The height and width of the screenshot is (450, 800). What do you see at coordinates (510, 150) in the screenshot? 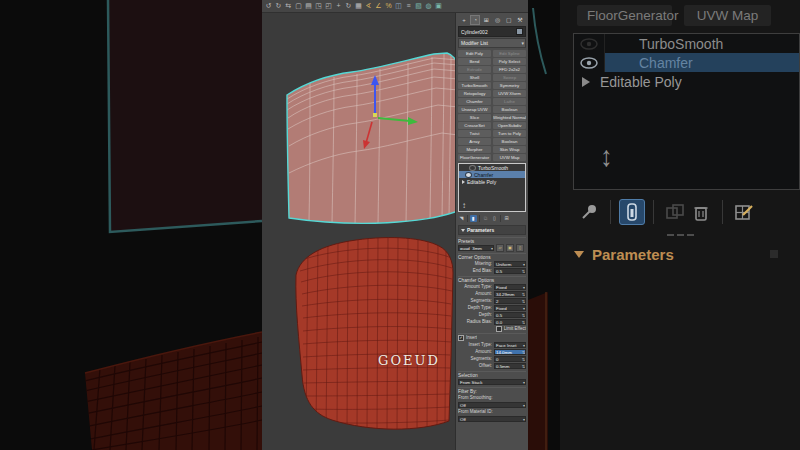
I see `modifier-button: Skin Wrap` at bounding box center [510, 150].